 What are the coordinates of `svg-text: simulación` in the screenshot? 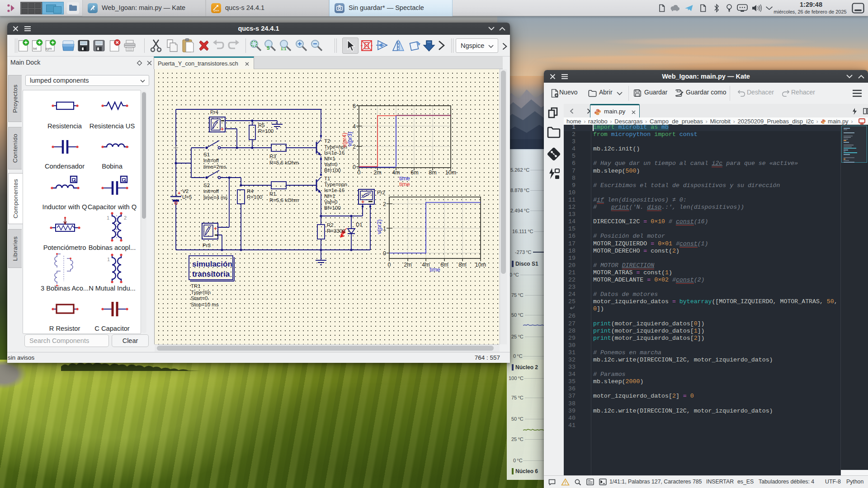 It's located at (212, 264).